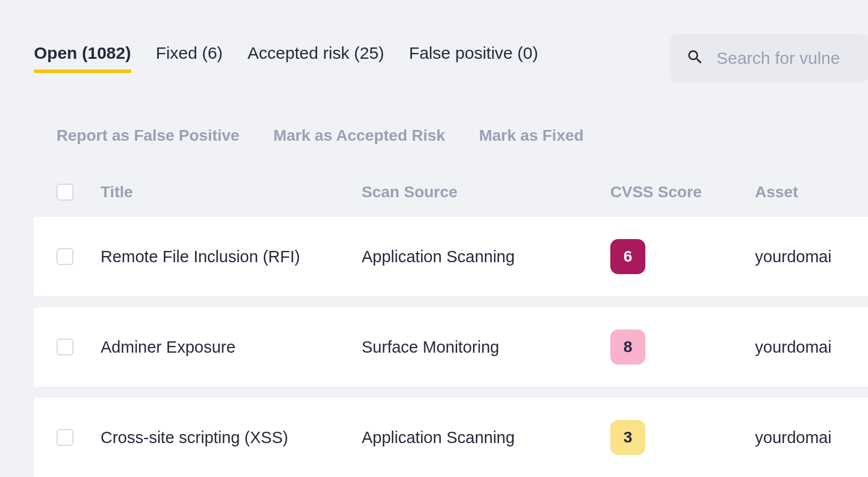  What do you see at coordinates (811, 192) in the screenshot?
I see `column-asset: Asset` at bounding box center [811, 192].